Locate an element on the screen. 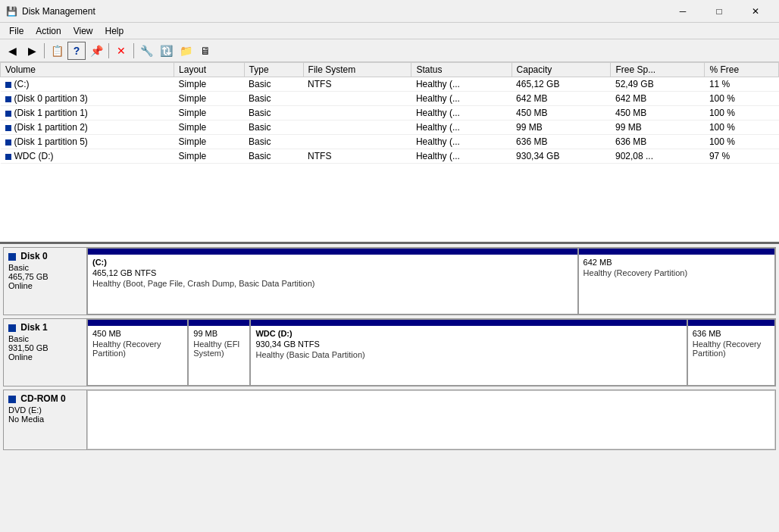  disk-row-cdrom0: CD-ROM 0DVD (E:)No Media is located at coordinates (390, 420).